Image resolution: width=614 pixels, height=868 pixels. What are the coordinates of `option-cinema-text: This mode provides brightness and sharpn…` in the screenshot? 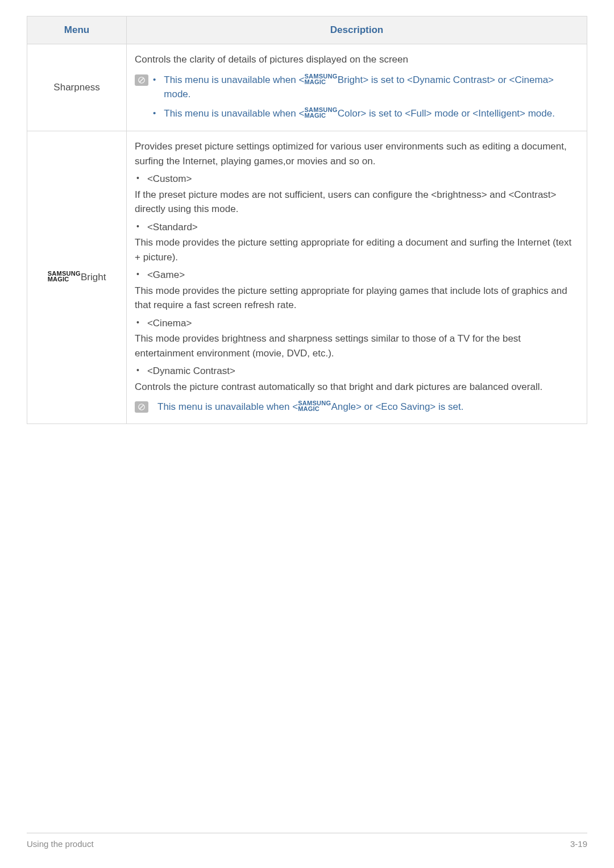 It's located at (357, 346).